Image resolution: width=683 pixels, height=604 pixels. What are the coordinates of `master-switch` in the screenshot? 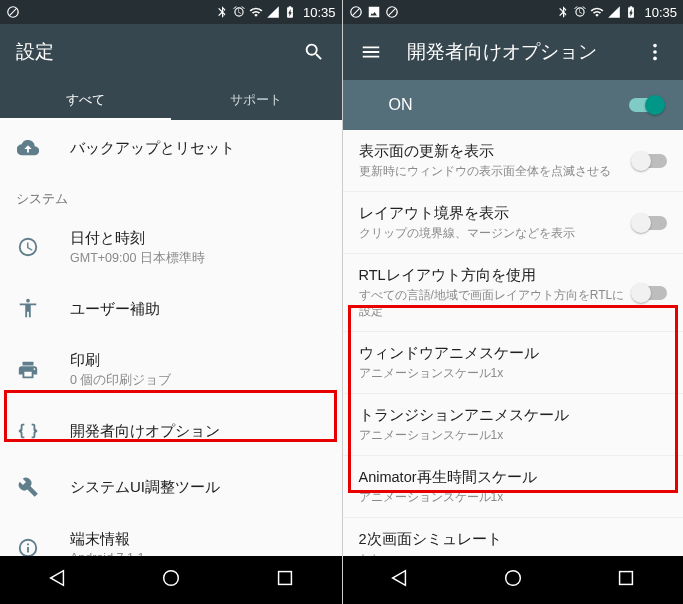 It's located at (646, 105).